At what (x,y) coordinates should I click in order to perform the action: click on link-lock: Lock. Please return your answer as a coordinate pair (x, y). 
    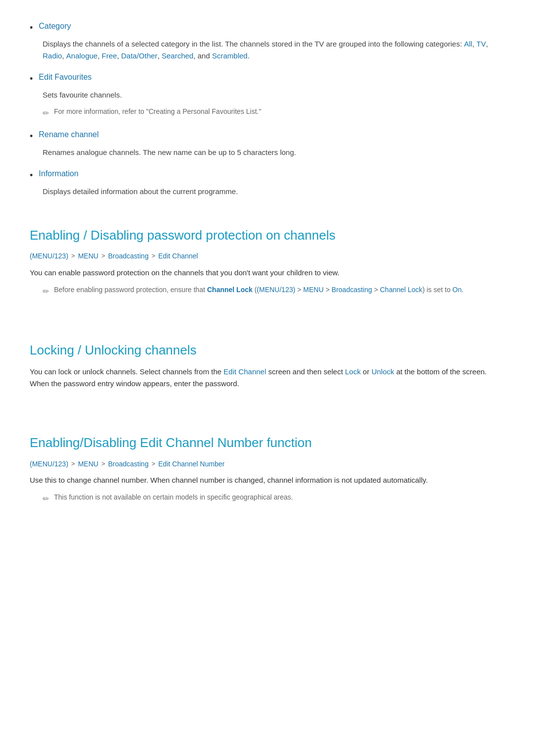
    Looking at the image, I should click on (353, 371).